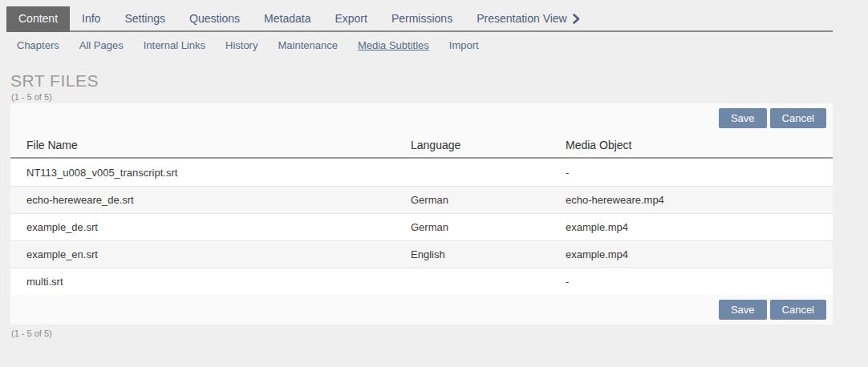 This screenshot has width=868, height=367. Describe the element at coordinates (307, 45) in the screenshot. I see `subnav-item-maintenance: Maintenance` at that location.